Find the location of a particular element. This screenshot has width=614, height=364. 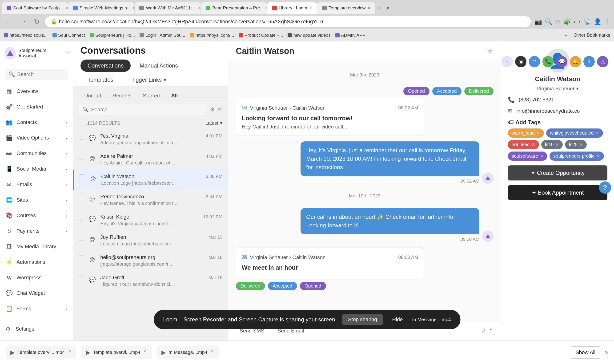

sidebar-item-automations: ⚡ Automations is located at coordinates (36, 262).